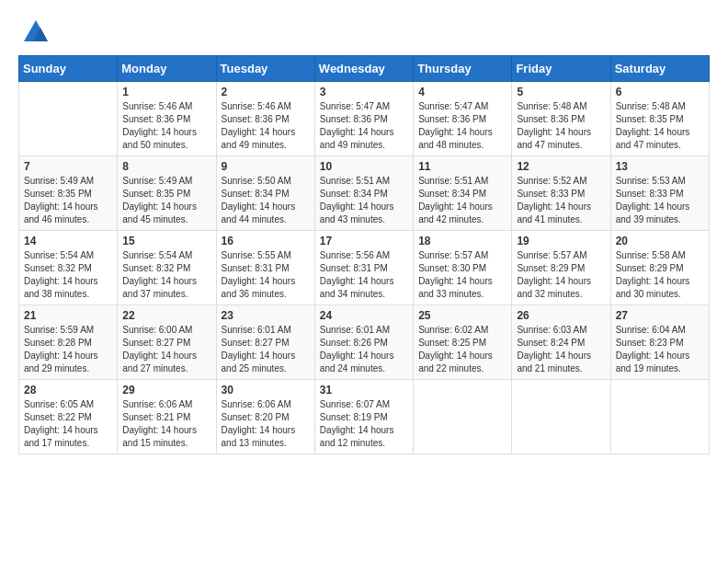 The width and height of the screenshot is (728, 563). I want to click on calendar-header-monday: Monday, so click(167, 69).